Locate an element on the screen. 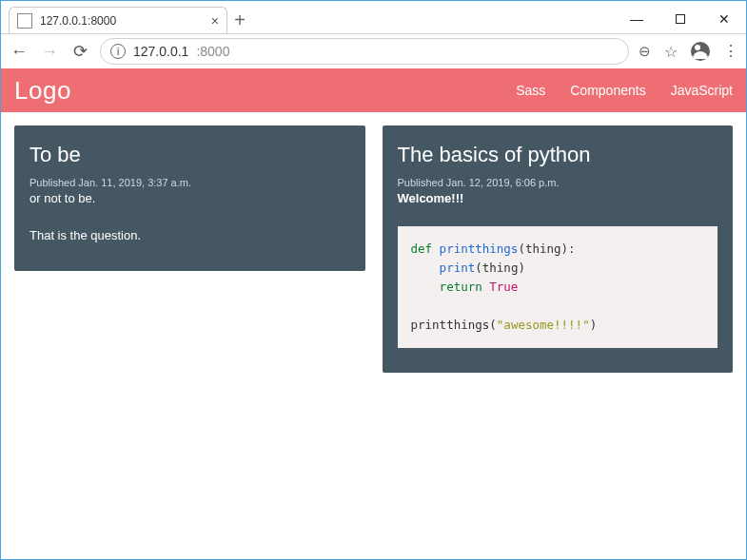  url-host: 127.0.0.1 is located at coordinates (161, 51).